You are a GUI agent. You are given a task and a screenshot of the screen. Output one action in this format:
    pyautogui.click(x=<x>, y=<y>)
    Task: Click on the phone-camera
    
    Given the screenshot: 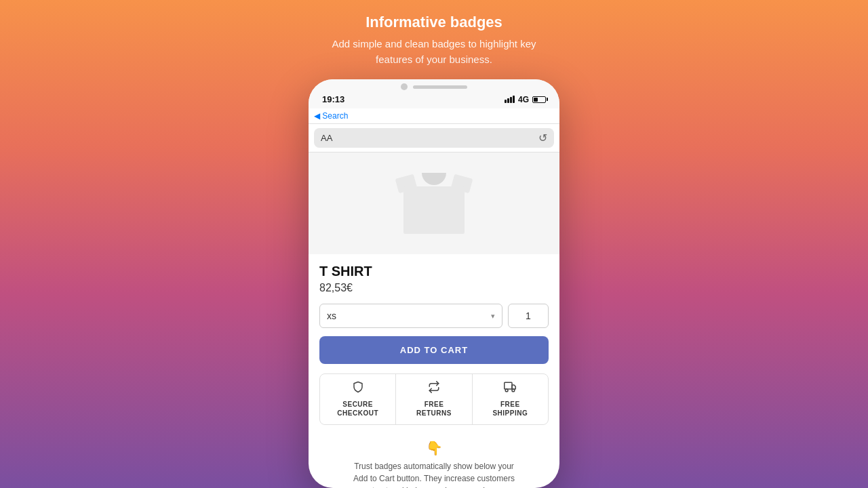 What is the action you would take?
    pyautogui.click(x=404, y=87)
    